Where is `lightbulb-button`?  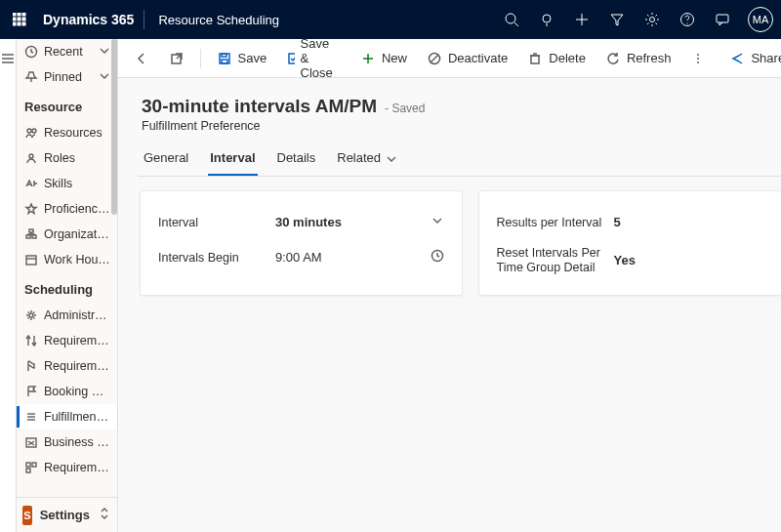 lightbulb-button is located at coordinates (547, 20).